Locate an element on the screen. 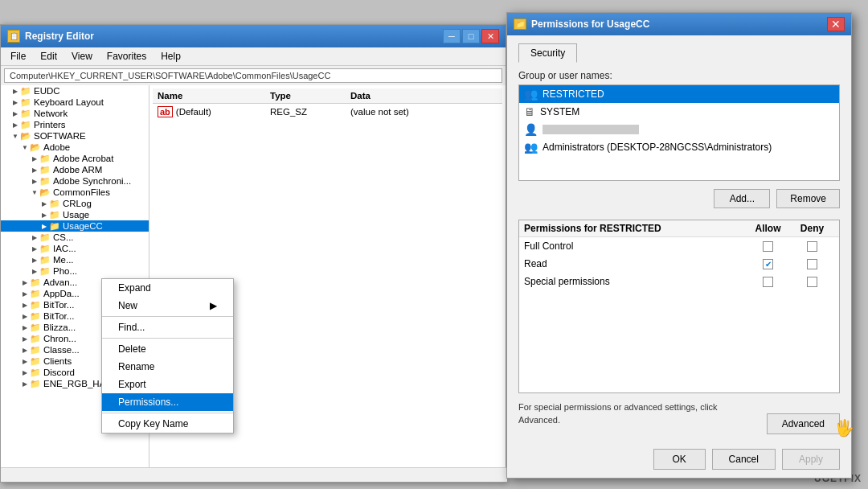 The width and height of the screenshot is (868, 489). maximize-button: □ is located at coordinates (471, 36).